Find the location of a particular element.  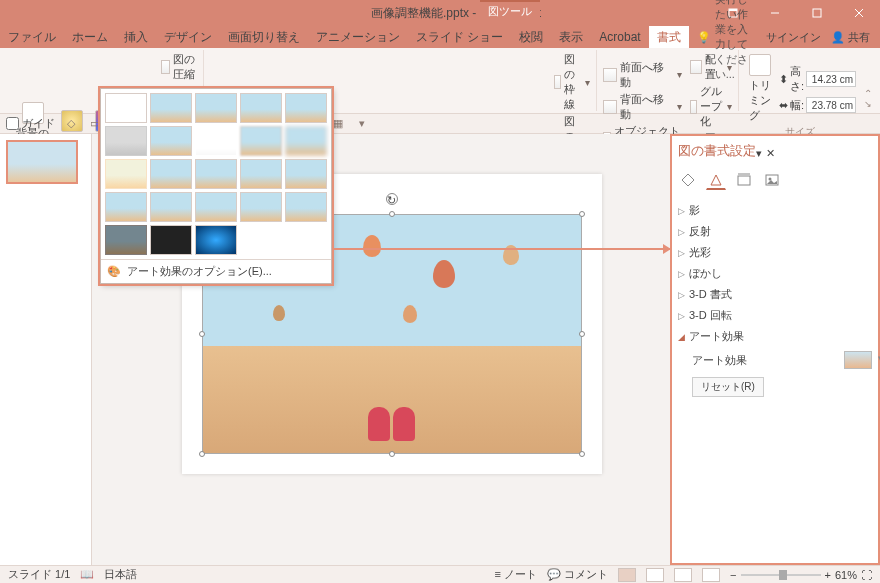

pane-mode-tabs is located at coordinates (775, 180).